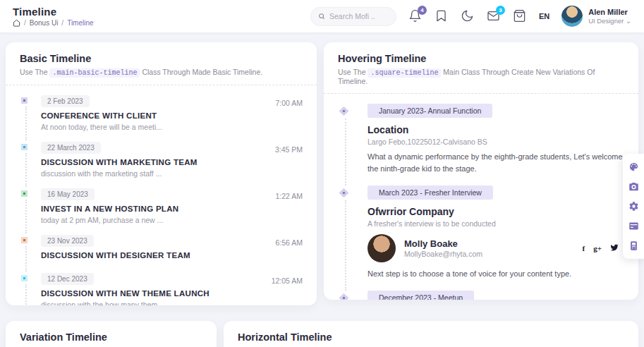 The width and height of the screenshot is (644, 347). What do you see at coordinates (353, 17) in the screenshot?
I see `search-box` at bounding box center [353, 17].